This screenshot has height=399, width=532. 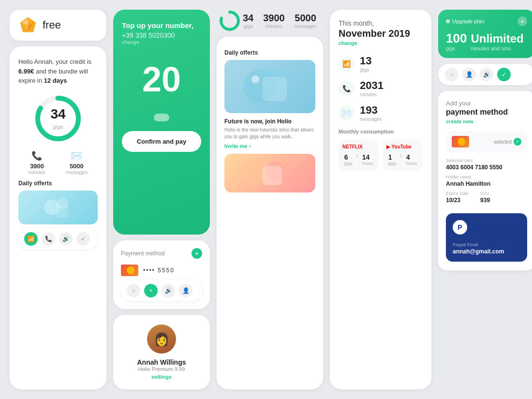 What do you see at coordinates (162, 339) in the screenshot?
I see `profile-avatar: 👩` at bounding box center [162, 339].